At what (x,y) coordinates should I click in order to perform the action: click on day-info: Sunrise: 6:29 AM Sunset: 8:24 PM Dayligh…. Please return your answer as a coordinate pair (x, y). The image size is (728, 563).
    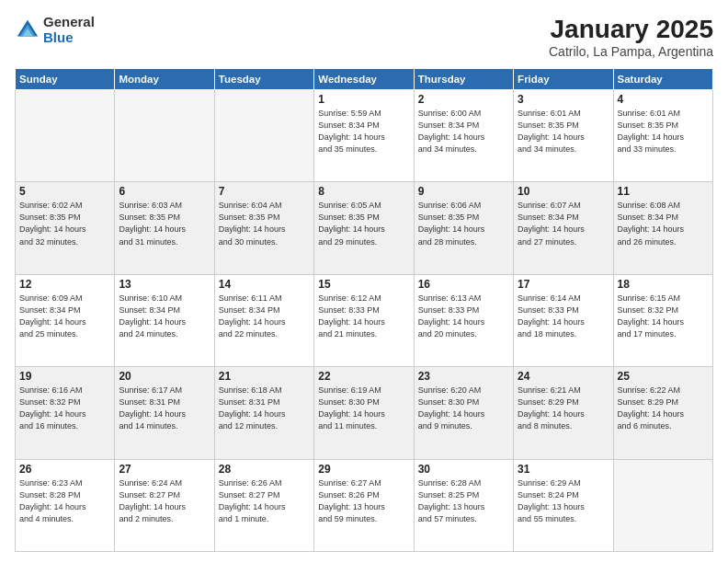
    Looking at the image, I should click on (563, 501).